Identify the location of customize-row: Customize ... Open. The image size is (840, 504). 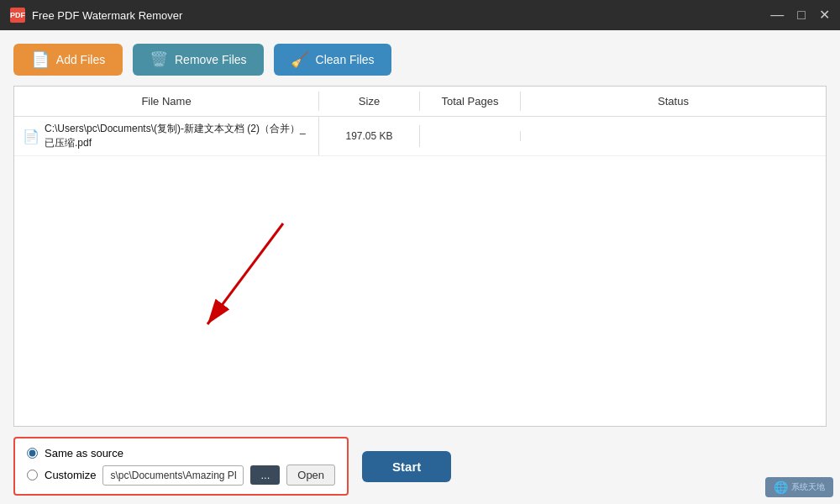
(181, 475).